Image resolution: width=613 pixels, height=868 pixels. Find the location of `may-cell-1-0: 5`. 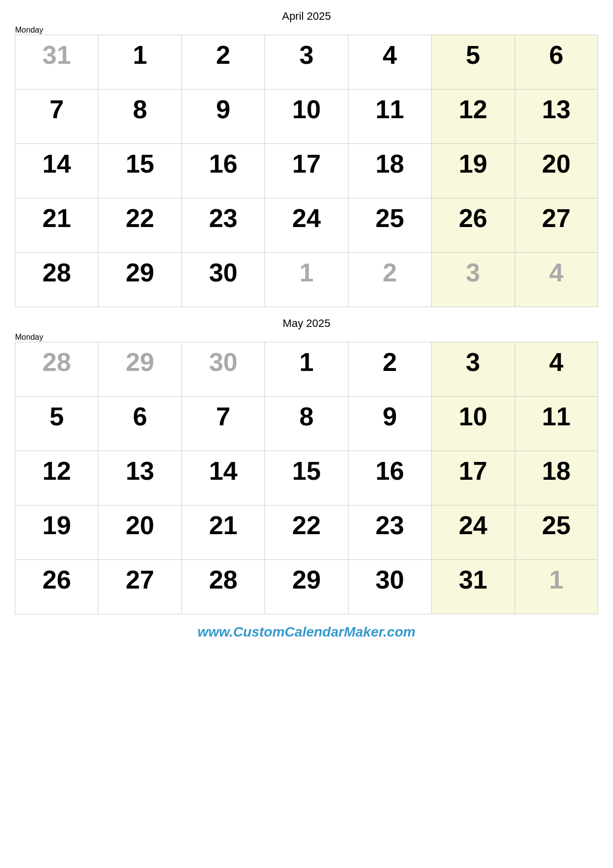

may-cell-1-0: 5 is located at coordinates (57, 424).